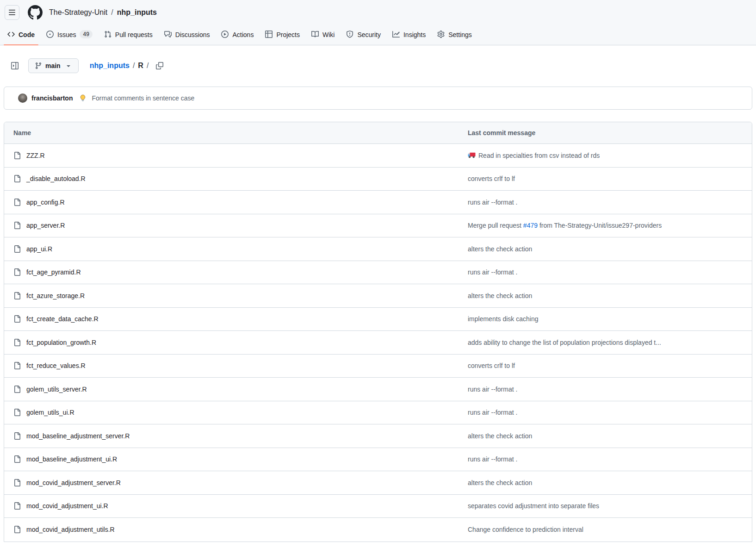 The width and height of the screenshot is (756, 548). I want to click on tab-pull-requests: Pull requests, so click(129, 34).